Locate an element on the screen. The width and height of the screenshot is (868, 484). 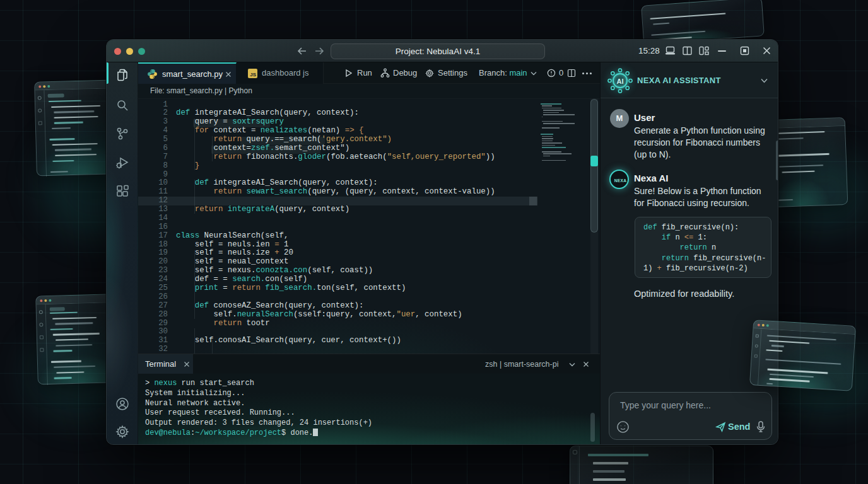
svg-text: AI is located at coordinates (621, 81).